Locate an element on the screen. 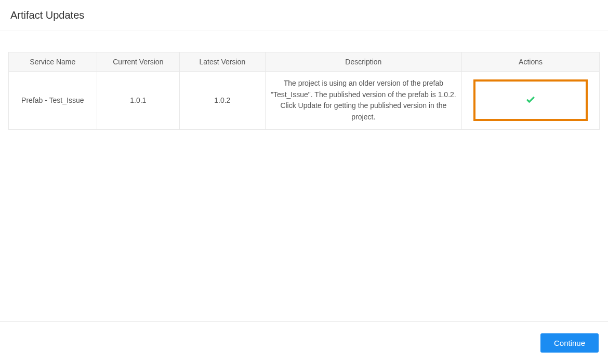  continue-button: Continue is located at coordinates (570, 343).